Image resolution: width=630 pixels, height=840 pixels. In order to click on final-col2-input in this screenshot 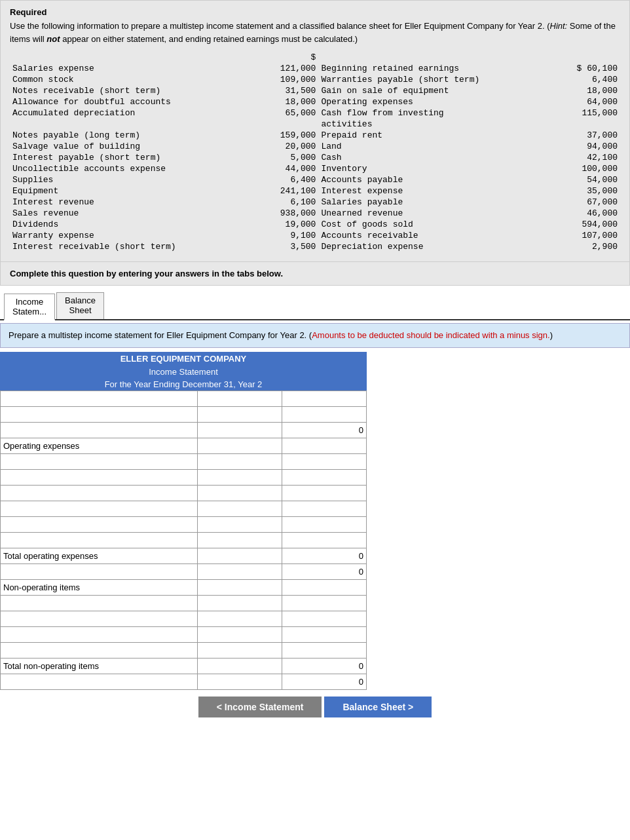, I will do `click(324, 681)`.